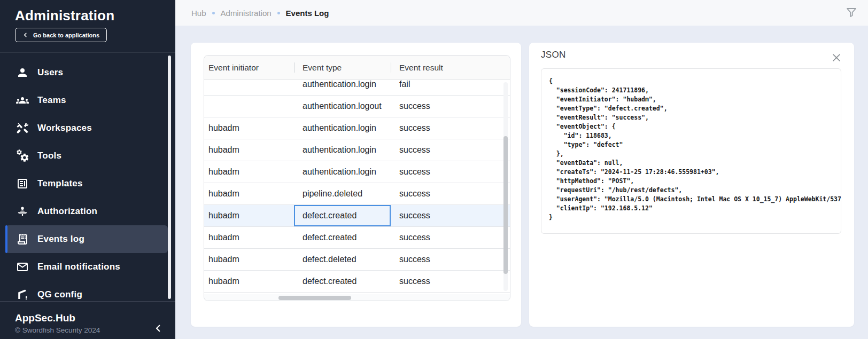 The image size is (868, 339). Describe the element at coordinates (87, 184) in the screenshot. I see `sidebar-menu: Users Teams Workspaces` at that location.